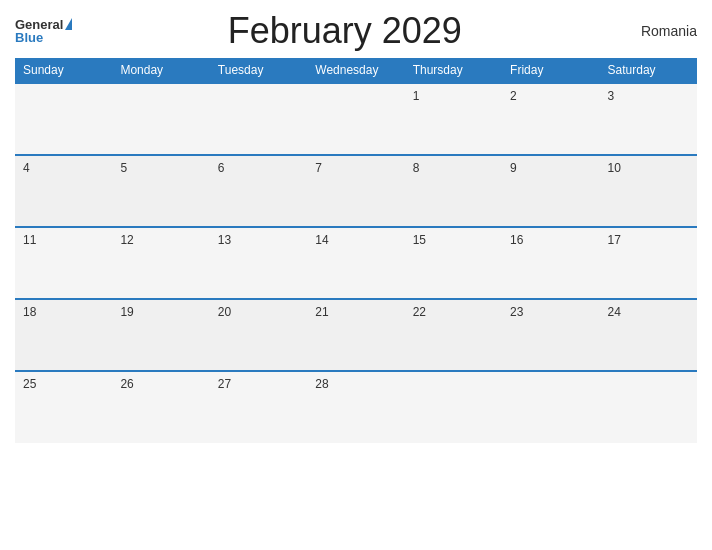 This screenshot has width=712, height=550. I want to click on calendar-cell: 4, so click(64, 191).